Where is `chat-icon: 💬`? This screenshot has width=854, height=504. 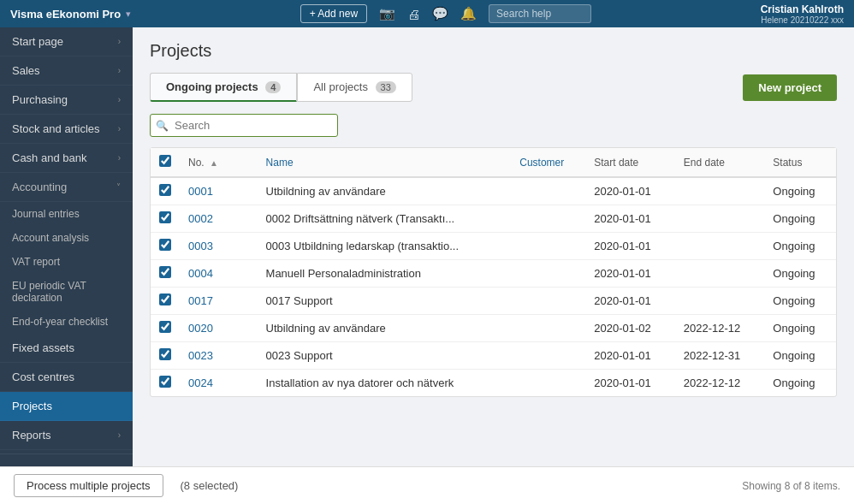
chat-icon: 💬 is located at coordinates (440, 14).